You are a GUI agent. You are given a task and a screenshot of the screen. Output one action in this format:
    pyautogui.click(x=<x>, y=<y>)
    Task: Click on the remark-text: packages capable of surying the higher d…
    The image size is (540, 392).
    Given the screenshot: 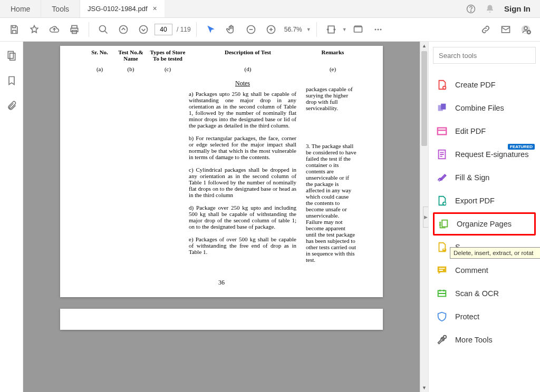 What is the action you would take?
    pyautogui.click(x=331, y=99)
    